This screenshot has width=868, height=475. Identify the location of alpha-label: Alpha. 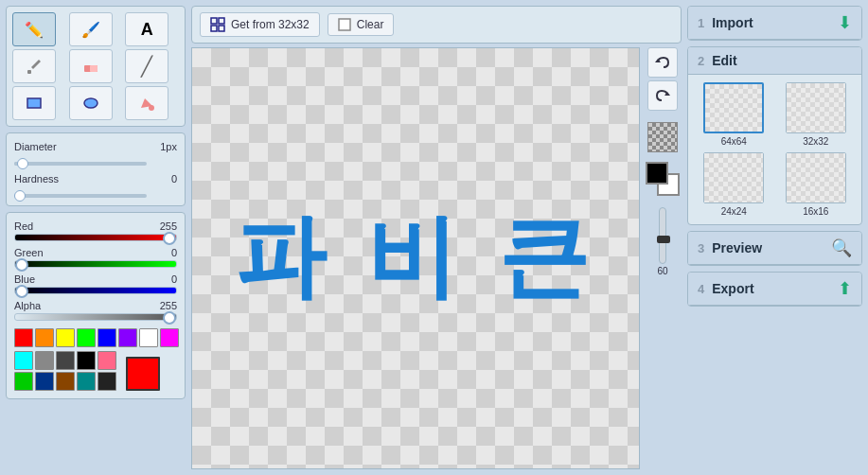
(27, 306).